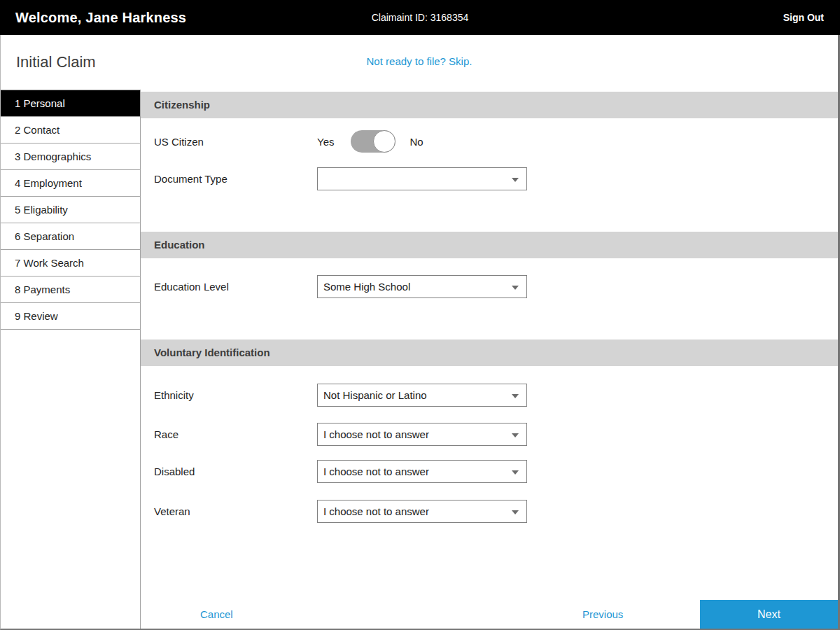 This screenshot has width=840, height=630. What do you see at coordinates (70, 237) in the screenshot?
I see `sidebar-item-separation: 6 Separation` at bounding box center [70, 237].